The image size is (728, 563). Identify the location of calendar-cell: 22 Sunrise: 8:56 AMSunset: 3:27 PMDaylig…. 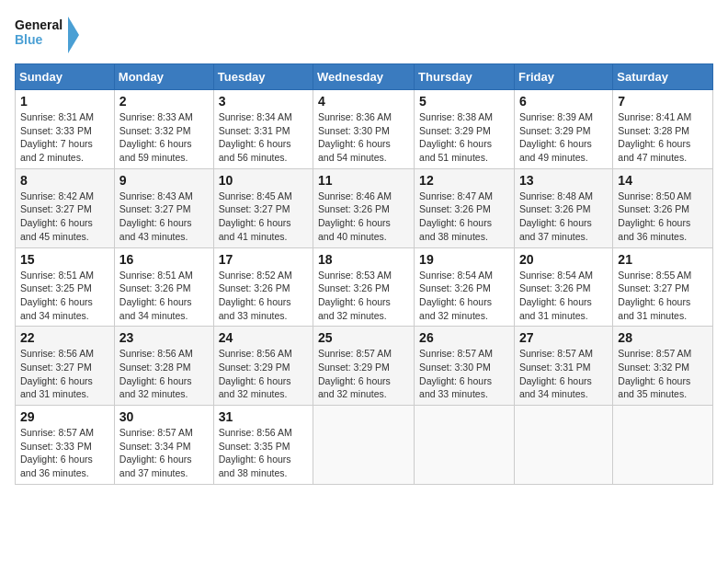
(65, 366).